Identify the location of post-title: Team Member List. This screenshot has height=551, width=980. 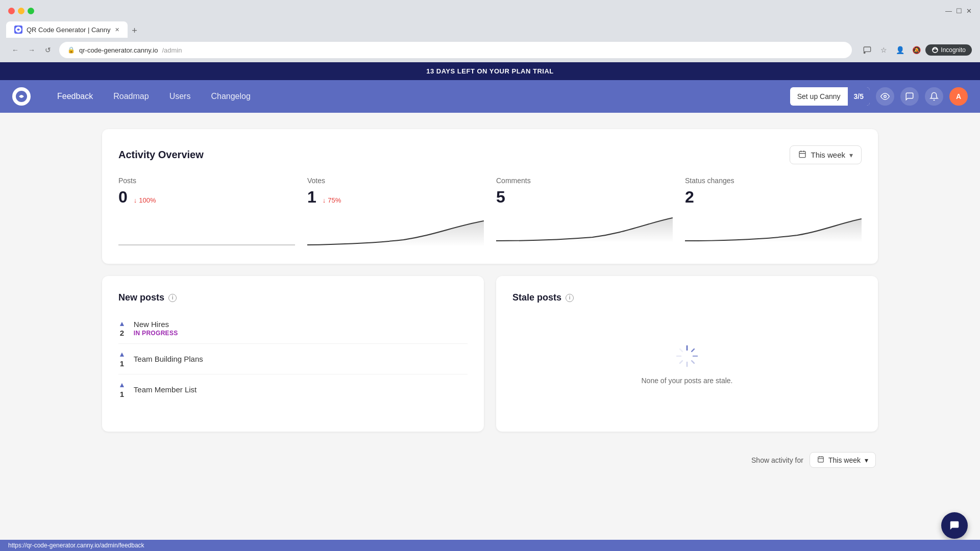
(301, 390).